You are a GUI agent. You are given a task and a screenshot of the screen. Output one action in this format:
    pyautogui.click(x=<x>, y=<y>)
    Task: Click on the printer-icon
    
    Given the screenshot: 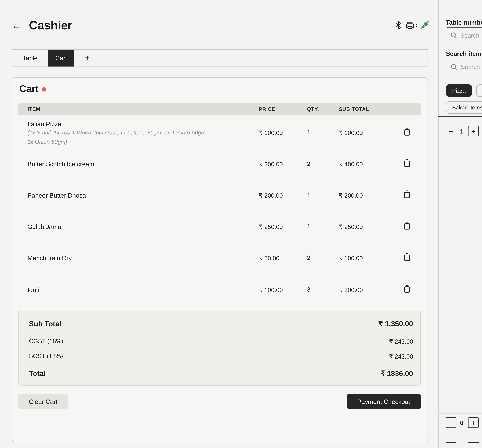 What is the action you would take?
    pyautogui.click(x=410, y=25)
    